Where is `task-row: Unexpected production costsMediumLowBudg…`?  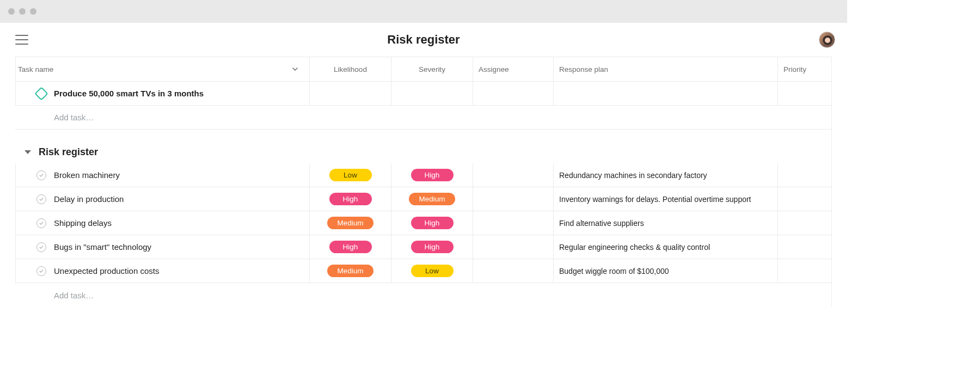
task-row: Unexpected production costsMediumLowBudg… is located at coordinates (424, 271).